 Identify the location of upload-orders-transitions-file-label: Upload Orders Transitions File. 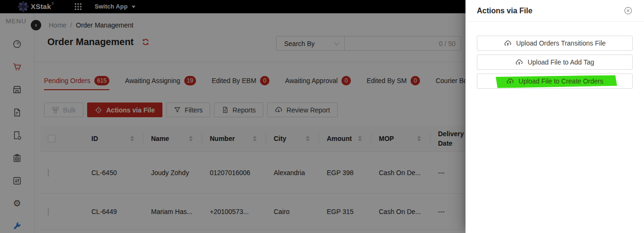
(561, 43).